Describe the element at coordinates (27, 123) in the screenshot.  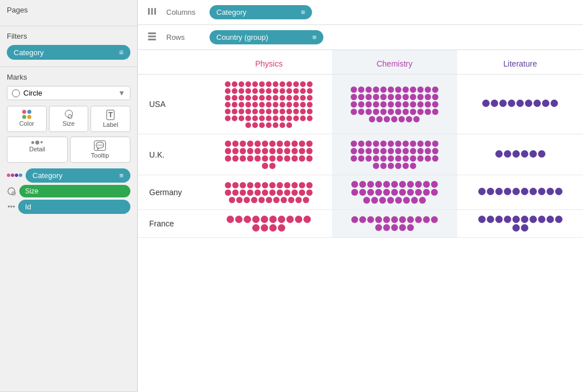
I see `color-label: Color` at that location.